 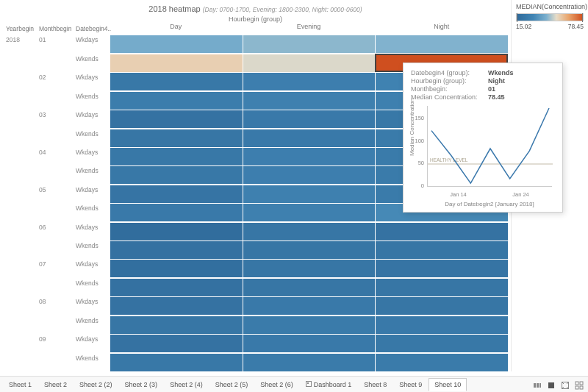 I want to click on month-label: 04, so click(x=54, y=156).